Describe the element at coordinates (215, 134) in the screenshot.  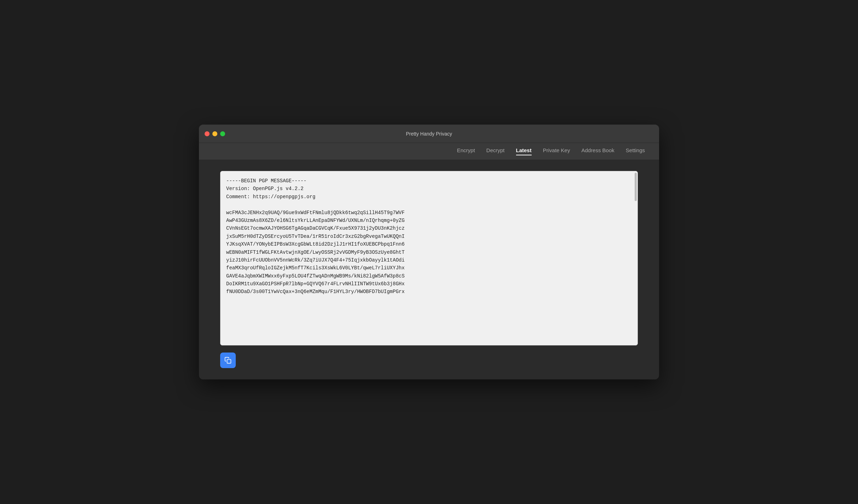
I see `minimize-button` at that location.